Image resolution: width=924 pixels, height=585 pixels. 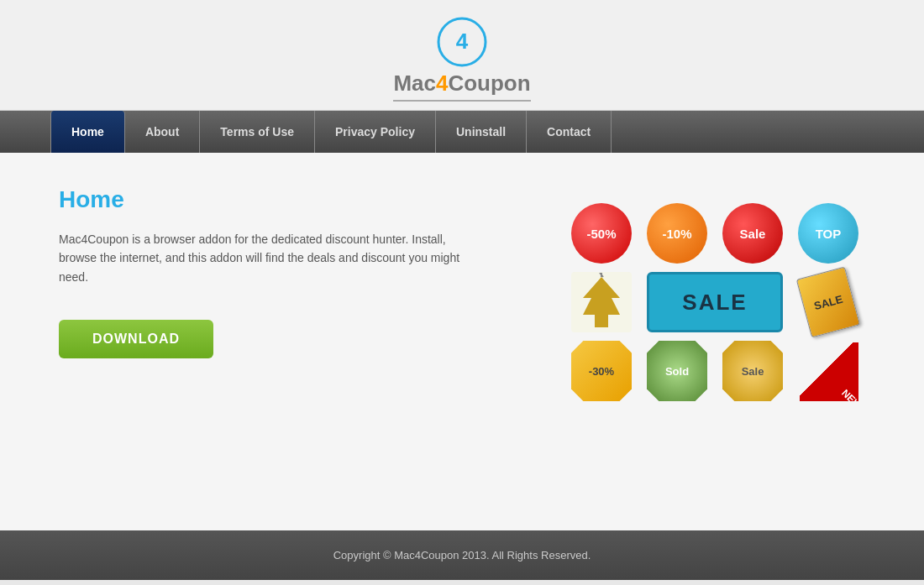 What do you see at coordinates (462, 556) in the screenshot?
I see `copyright-text: Copyright © Mac4Coupon 2013. All Rights …` at bounding box center [462, 556].